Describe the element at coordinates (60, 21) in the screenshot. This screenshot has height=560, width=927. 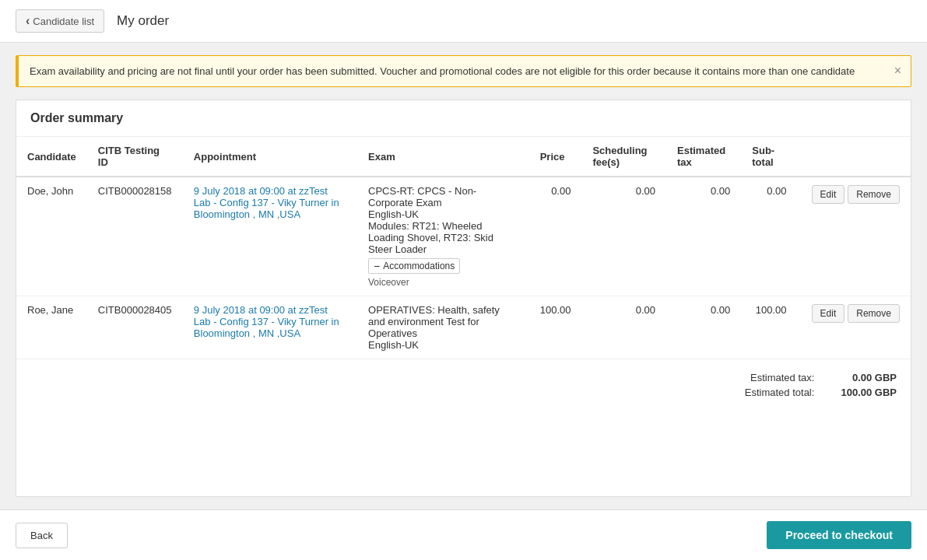
I see `candidate-list-button: Candidate list` at that location.